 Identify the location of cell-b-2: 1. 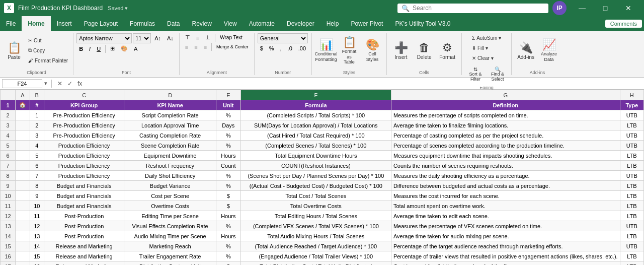
(37, 115).